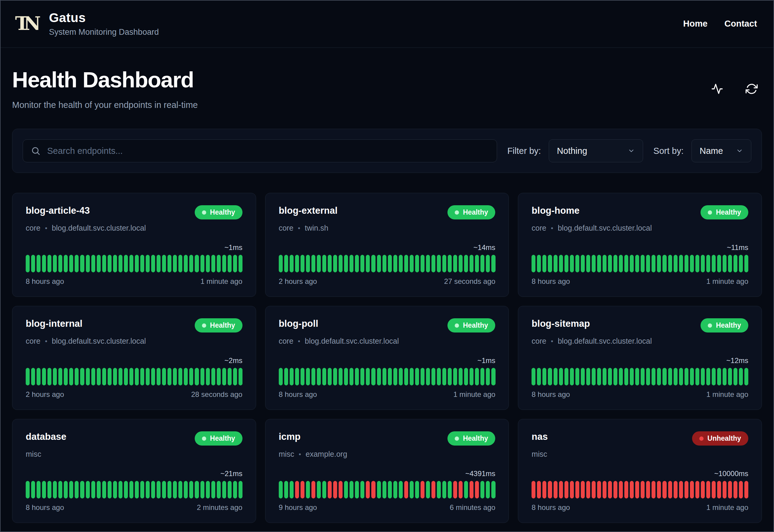  What do you see at coordinates (268, 151) in the screenshot?
I see `search-input` at bounding box center [268, 151].